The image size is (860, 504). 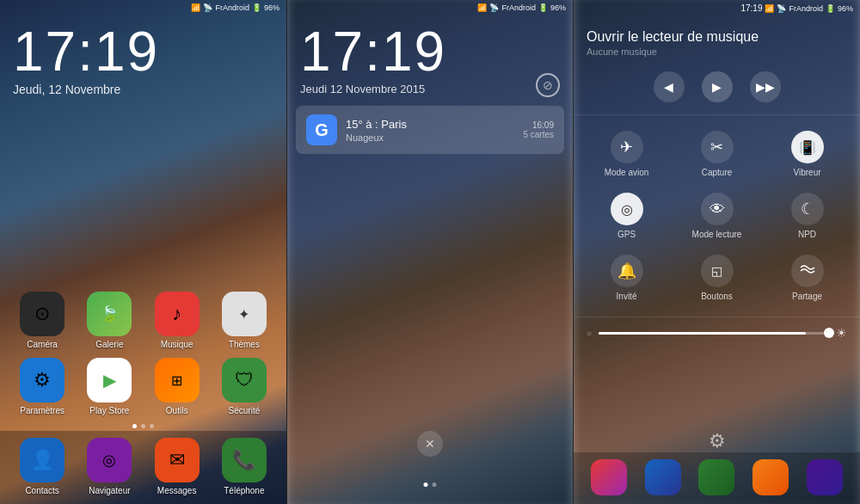 I want to click on brightness-low-icon: ○, so click(x=589, y=334).